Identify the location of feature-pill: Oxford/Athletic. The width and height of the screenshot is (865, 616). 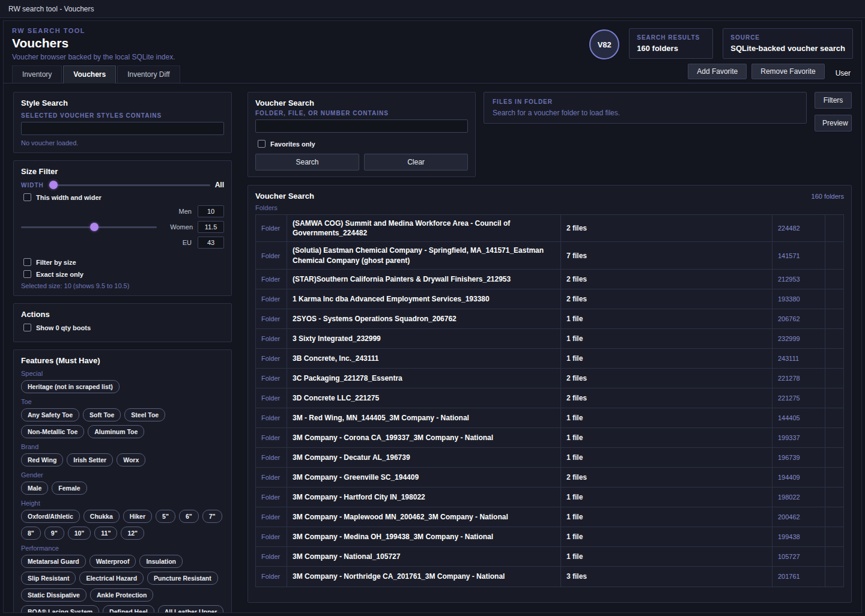
(50, 516).